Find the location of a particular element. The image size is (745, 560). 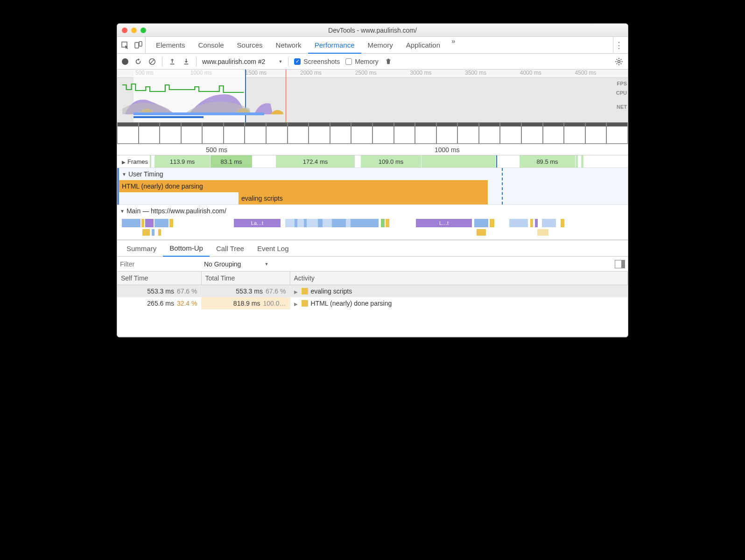

main-track-label: Main — https://www.paulirish.com/ is located at coordinates (176, 211).